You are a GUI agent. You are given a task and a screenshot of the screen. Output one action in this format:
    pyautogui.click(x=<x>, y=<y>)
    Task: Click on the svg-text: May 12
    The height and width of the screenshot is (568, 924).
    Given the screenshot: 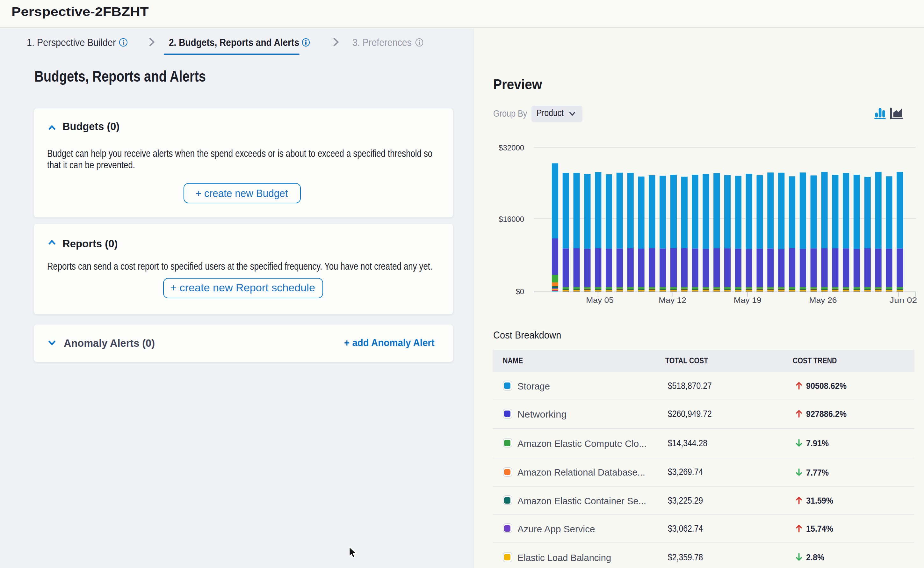 What is the action you would take?
    pyautogui.click(x=672, y=300)
    